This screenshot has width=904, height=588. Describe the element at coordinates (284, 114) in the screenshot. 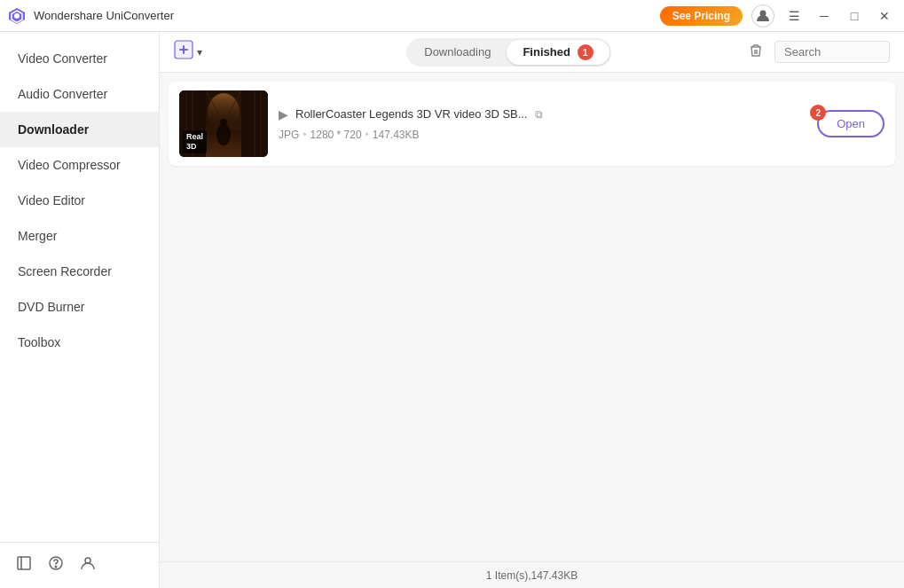

I see `video-play-icon: ▶` at that location.